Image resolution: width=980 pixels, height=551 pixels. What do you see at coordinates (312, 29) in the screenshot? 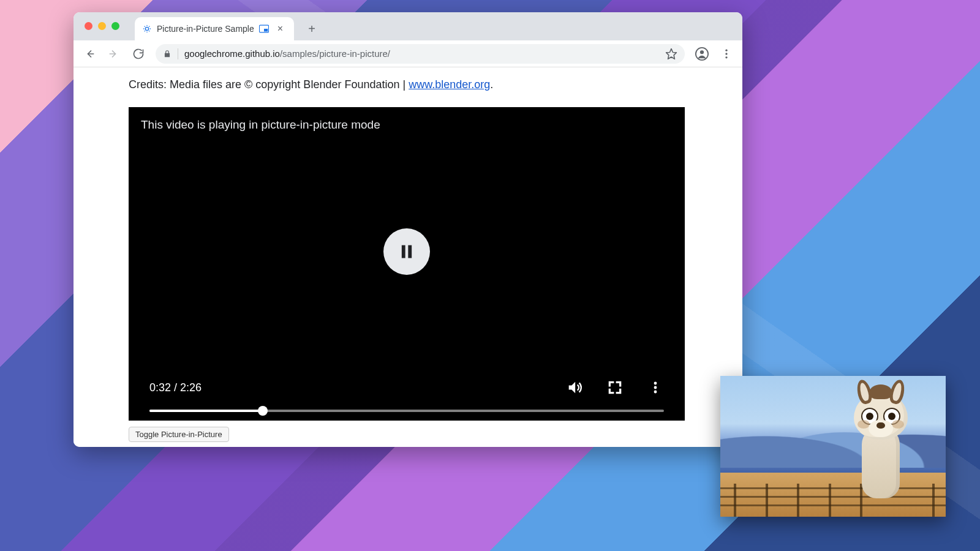
I see `new-tab-button: +` at bounding box center [312, 29].